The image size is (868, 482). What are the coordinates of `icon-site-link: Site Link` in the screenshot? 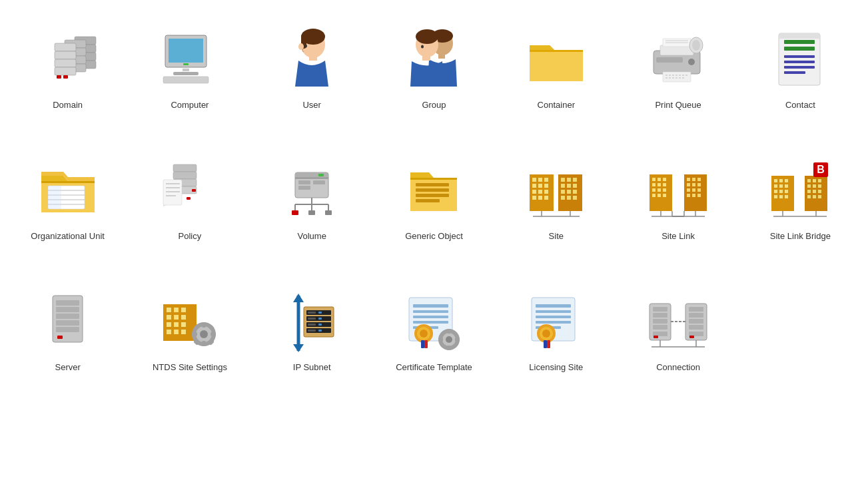 It's located at (678, 204).